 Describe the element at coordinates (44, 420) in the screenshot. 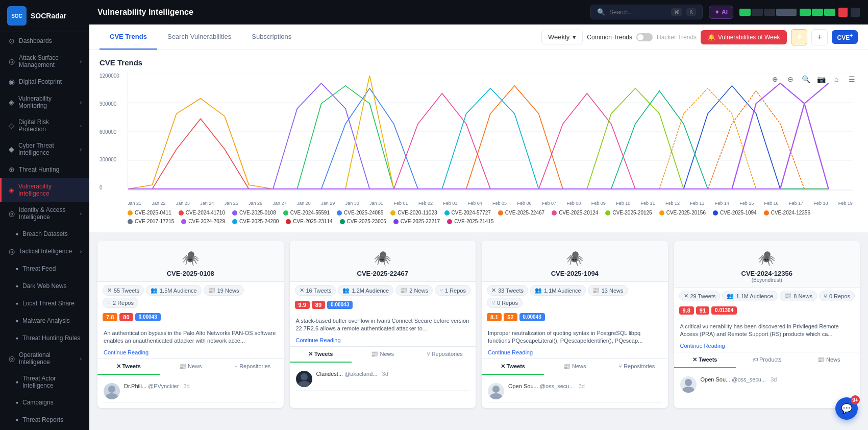

I see `sidebar-item-threat-reports: ▪ Threat Reports` at that location.